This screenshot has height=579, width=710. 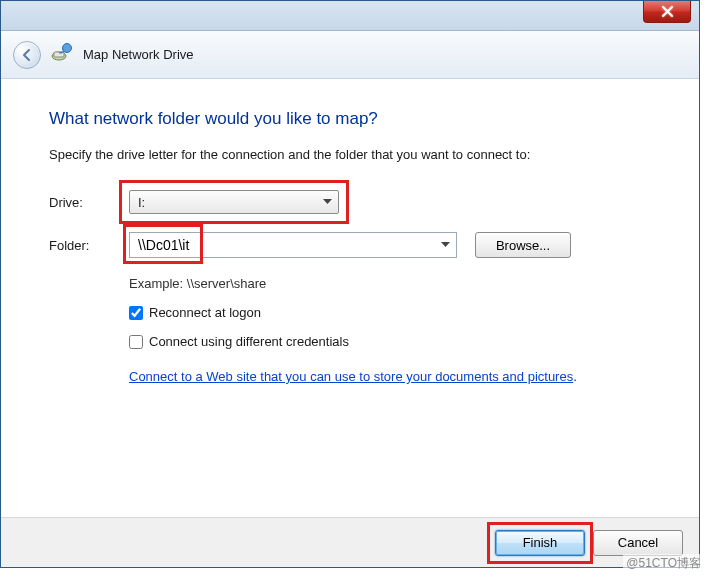 I want to click on close-icon, so click(x=668, y=12).